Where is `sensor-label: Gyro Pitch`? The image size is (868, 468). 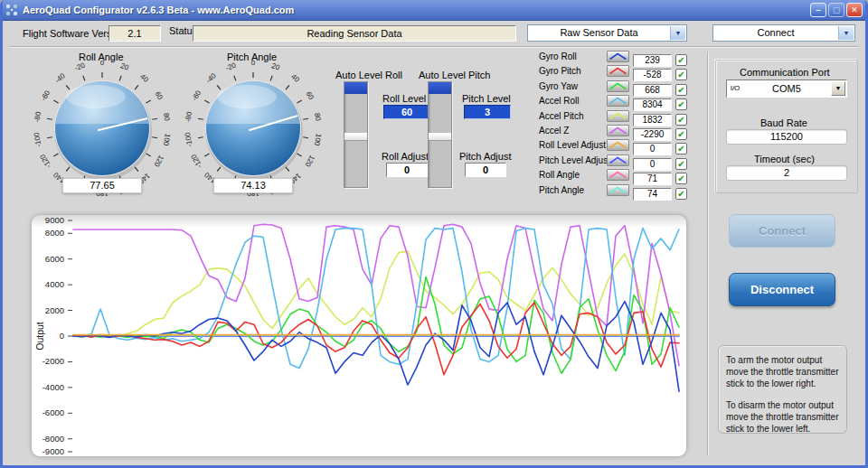
sensor-label: Gyro Pitch is located at coordinates (561, 70).